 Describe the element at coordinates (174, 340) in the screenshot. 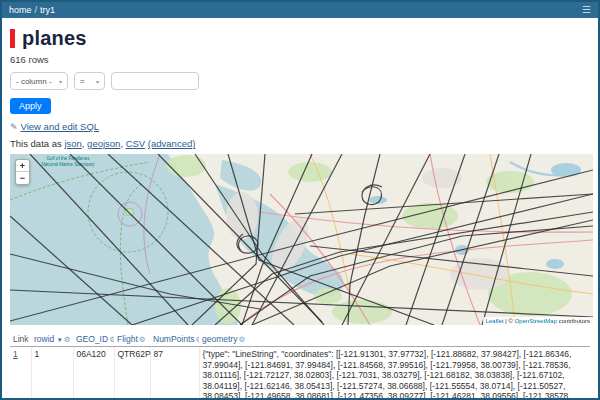

I see `col-header-numpoints: NumPoints⚙` at that location.